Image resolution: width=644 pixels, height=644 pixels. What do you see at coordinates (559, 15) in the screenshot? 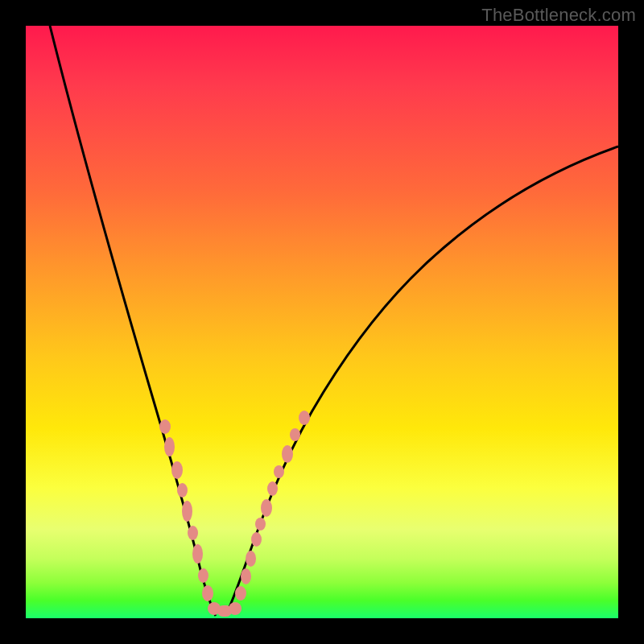
I see `watermark-text: TheBottleneck.com` at bounding box center [559, 15].